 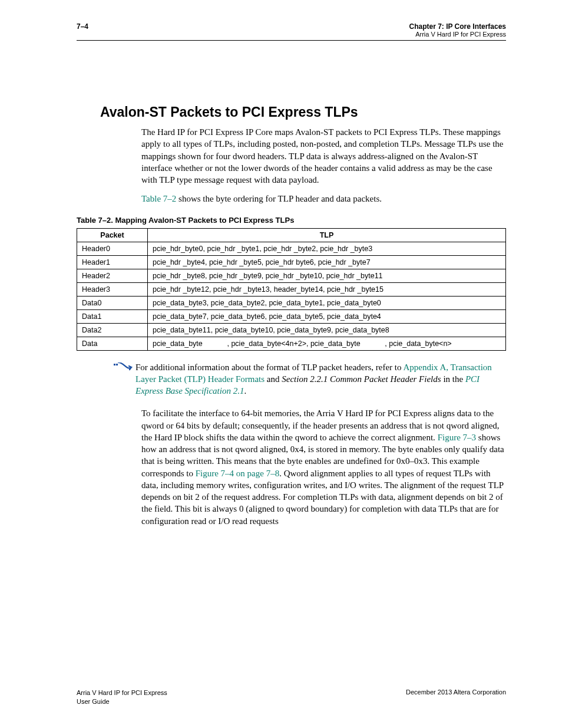 What do you see at coordinates (327, 330) in the screenshot?
I see `cell-tlp: pcie_data_byte11, pcie_data_byte10, pcie…` at bounding box center [327, 330].